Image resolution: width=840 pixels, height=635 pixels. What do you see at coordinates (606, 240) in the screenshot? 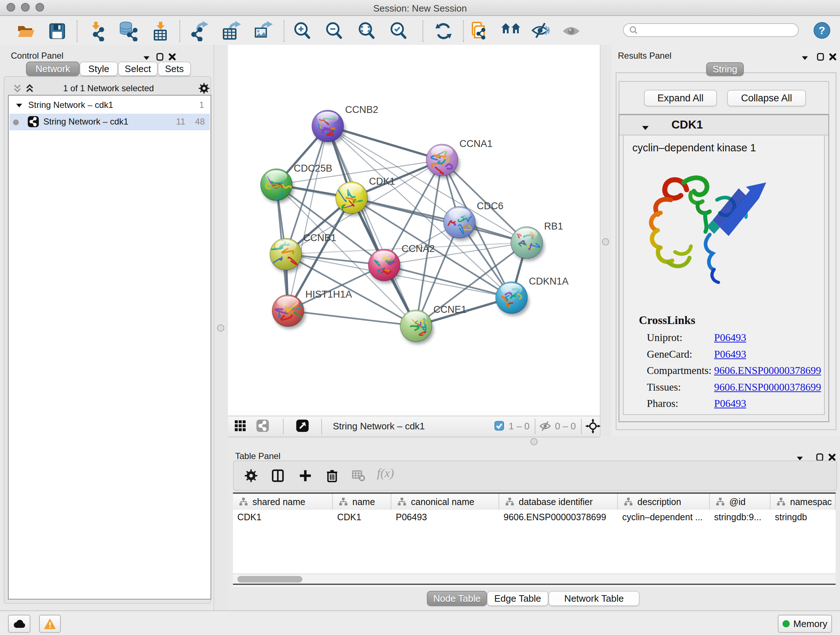
I see `right-splitter` at bounding box center [606, 240].